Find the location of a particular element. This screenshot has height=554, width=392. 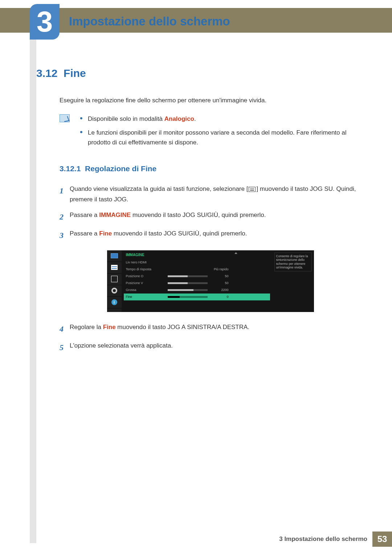

osd-row: Posizione O50 is located at coordinates (197, 276).